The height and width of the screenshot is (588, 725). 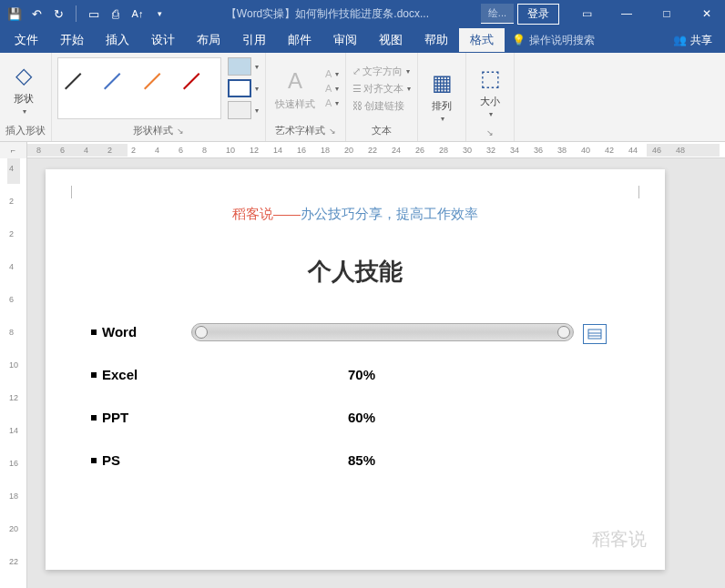 I want to click on size-label: 大小, so click(x=490, y=102).